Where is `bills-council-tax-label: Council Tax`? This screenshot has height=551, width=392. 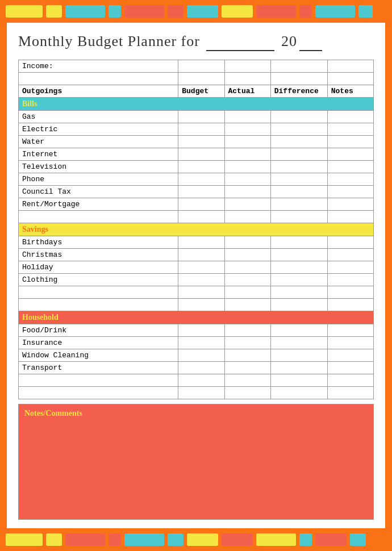
bills-council-tax-label: Council Tax is located at coordinates (99, 192).